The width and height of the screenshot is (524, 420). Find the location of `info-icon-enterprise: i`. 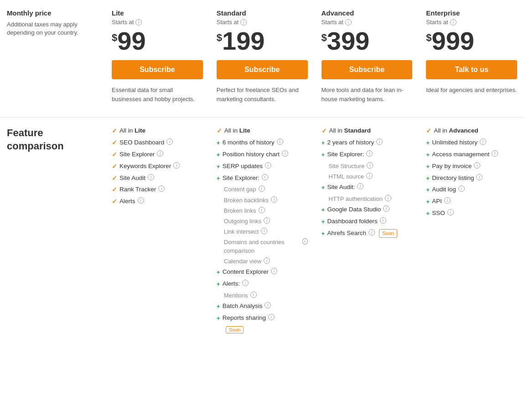

info-icon-enterprise: i is located at coordinates (453, 22).